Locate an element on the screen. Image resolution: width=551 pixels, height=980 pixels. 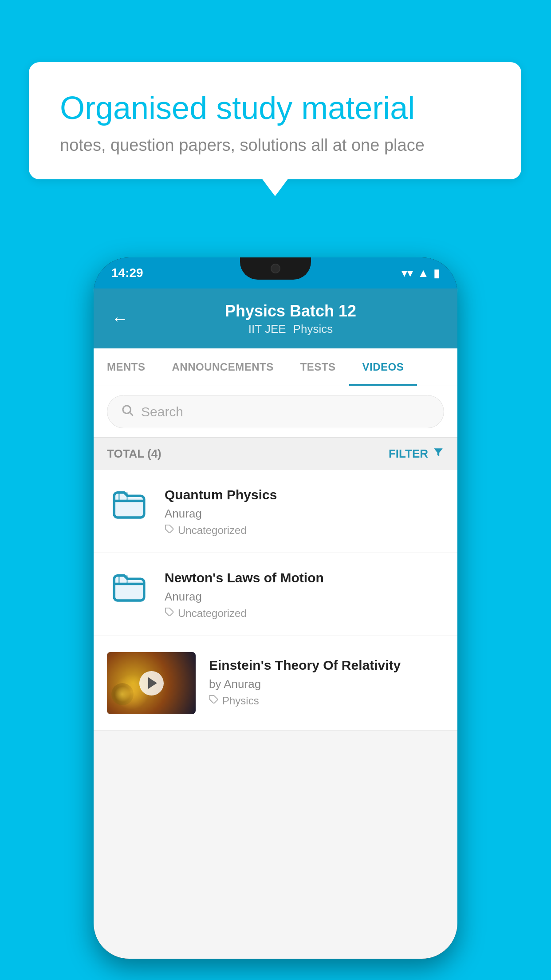
list-item: Quantum Physics Anurag Uncategorized is located at coordinates (276, 511).